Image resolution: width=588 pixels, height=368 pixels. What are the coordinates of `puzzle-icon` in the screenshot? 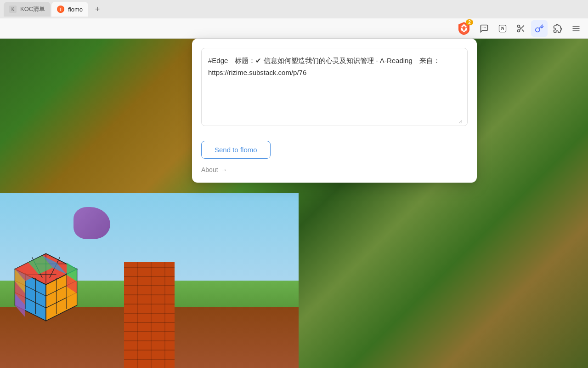 It's located at (558, 29).